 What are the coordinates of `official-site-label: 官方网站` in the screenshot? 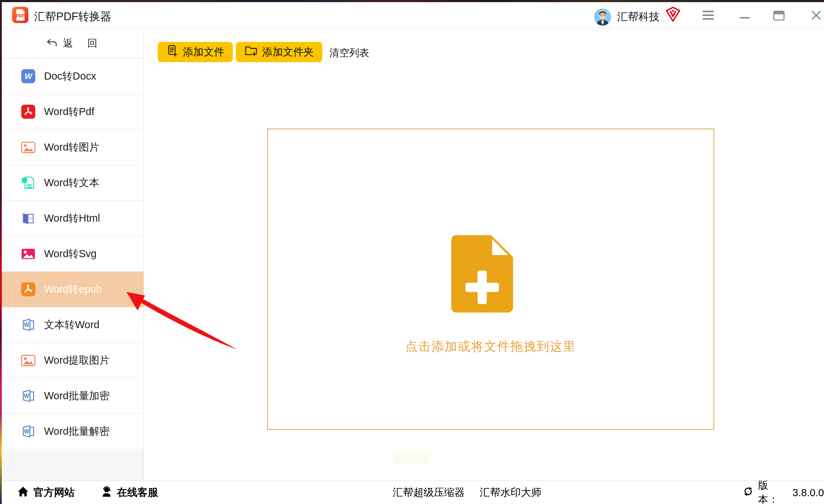 It's located at (54, 493).